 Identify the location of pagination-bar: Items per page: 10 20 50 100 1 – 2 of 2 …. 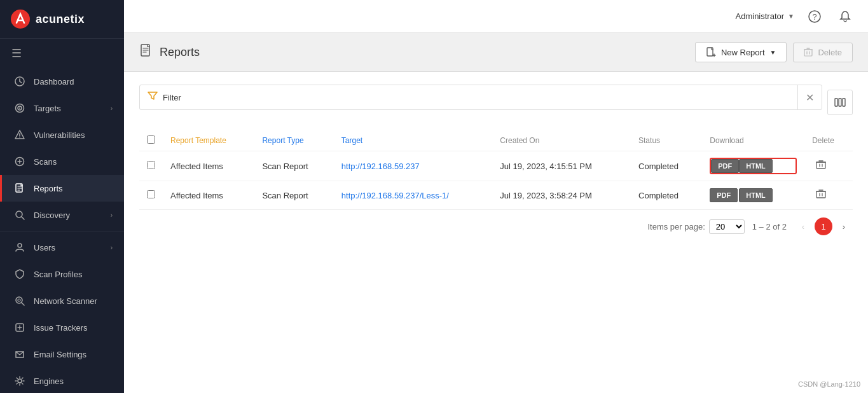
(496, 224).